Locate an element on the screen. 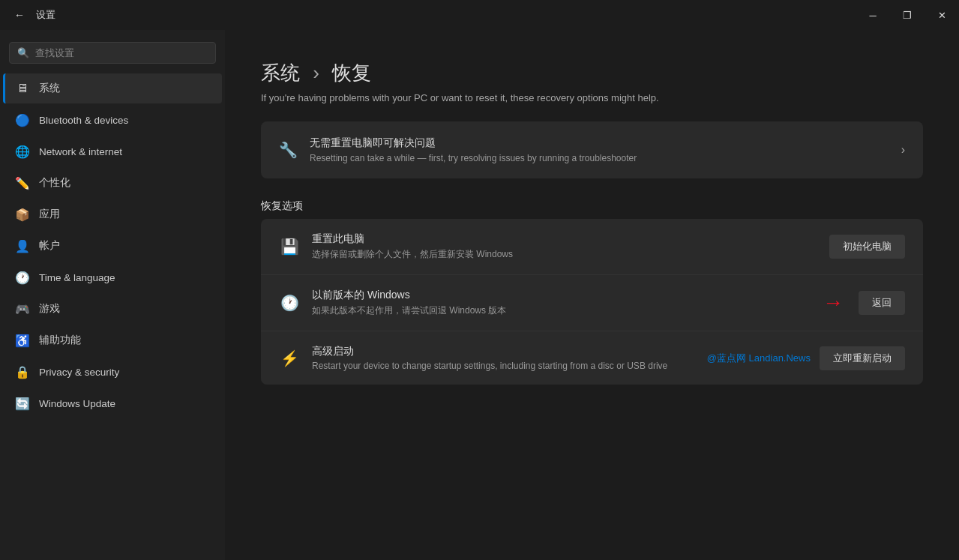 This screenshot has width=959, height=560. recovery-card-text-adv: 高级启动 Restart your device to change start… is located at coordinates (504, 358).